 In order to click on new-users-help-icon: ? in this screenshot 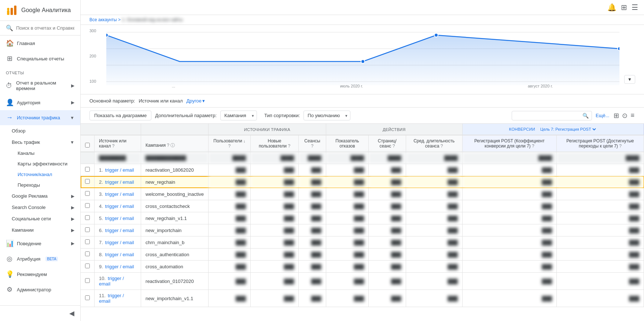, I will do `click(289, 146)`.